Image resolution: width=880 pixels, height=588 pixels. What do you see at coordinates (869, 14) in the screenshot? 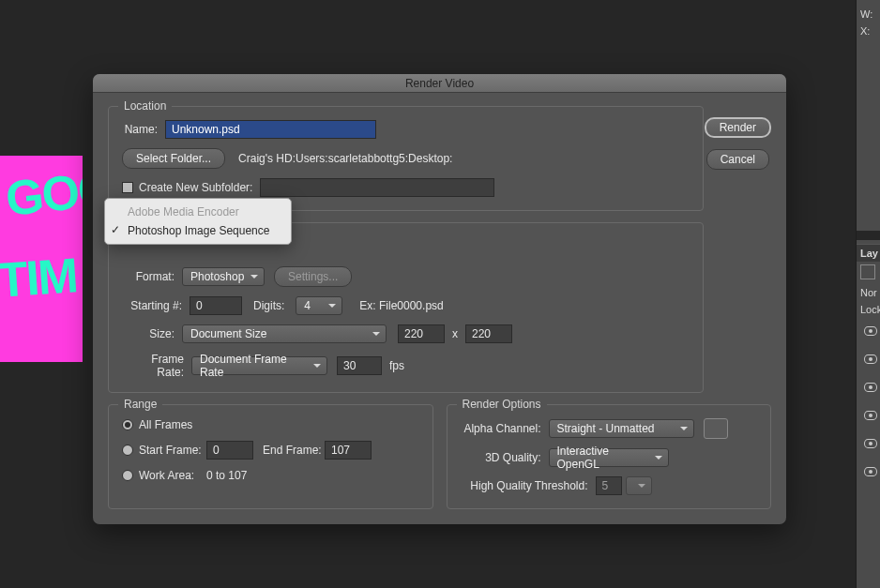
I see `transform-width-label: W:` at bounding box center [869, 14].